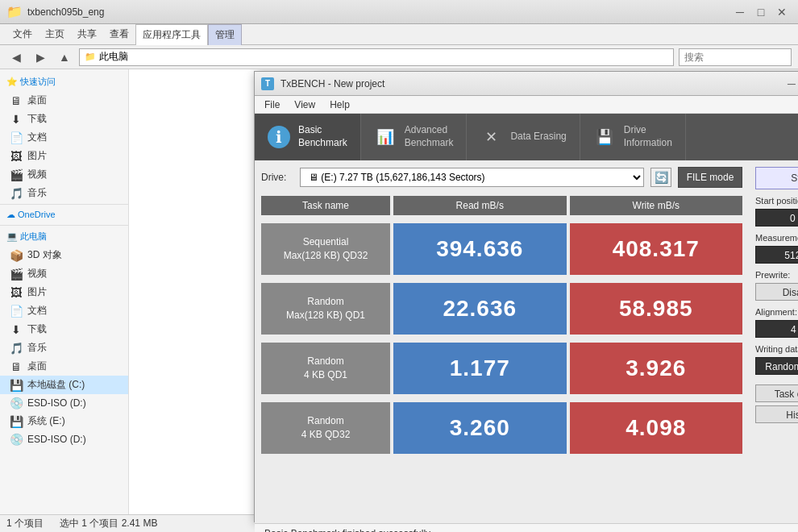  I want to click on tab-drive-info: 💾 DriveInformation, so click(634, 137).